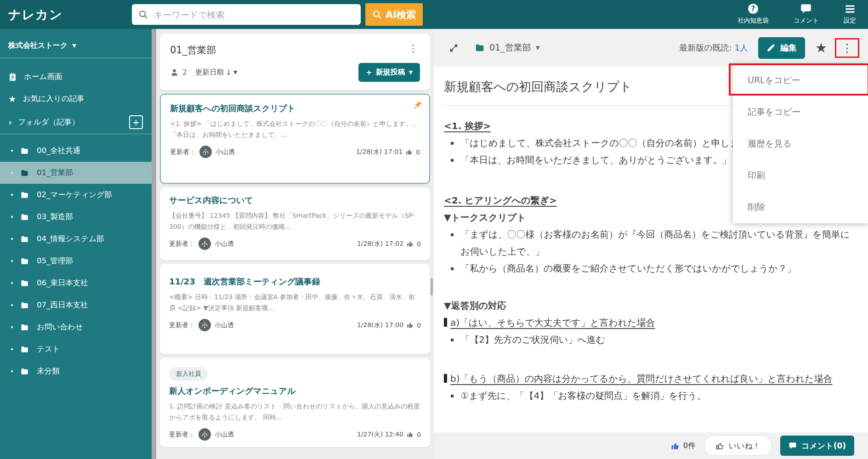  What do you see at coordinates (295, 108) in the screenshot?
I see `article-title: 新規顧客への初回商談スクリプト` at bounding box center [295, 108].